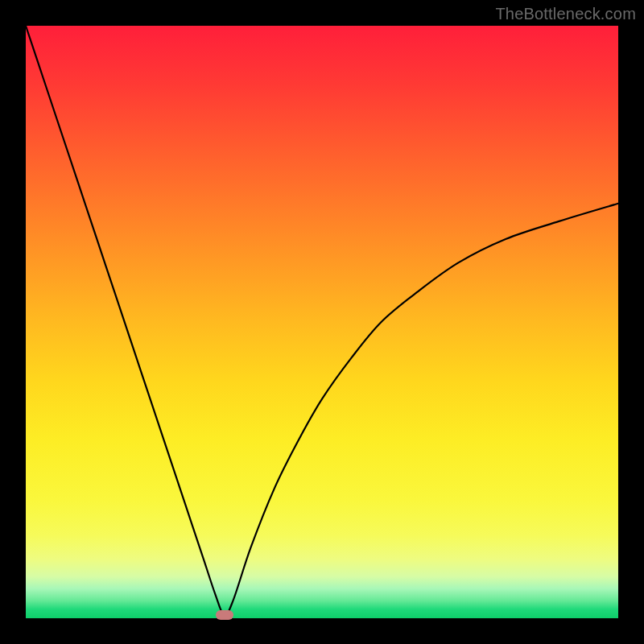 The height and width of the screenshot is (644, 644). What do you see at coordinates (565, 14) in the screenshot?
I see `watermark-text: TheBottleneck.com` at bounding box center [565, 14].